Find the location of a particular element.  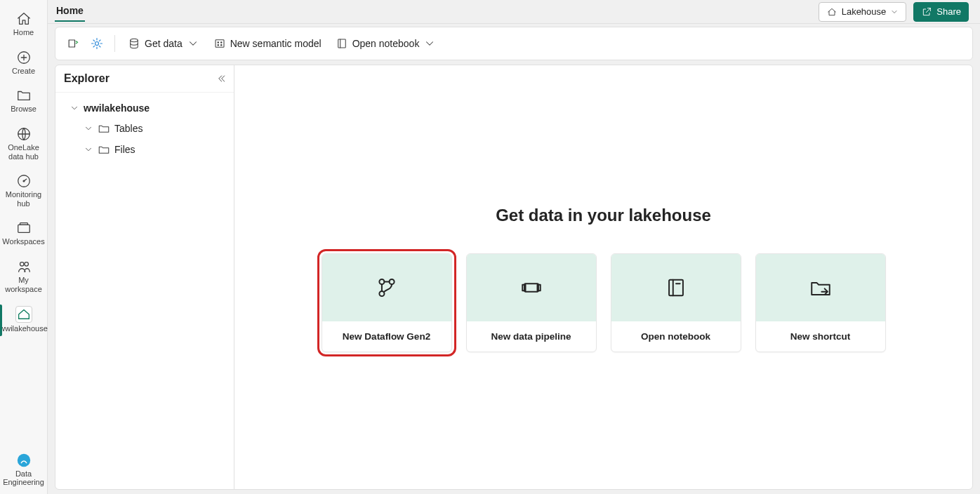

monitor-icon is located at coordinates (24, 181).